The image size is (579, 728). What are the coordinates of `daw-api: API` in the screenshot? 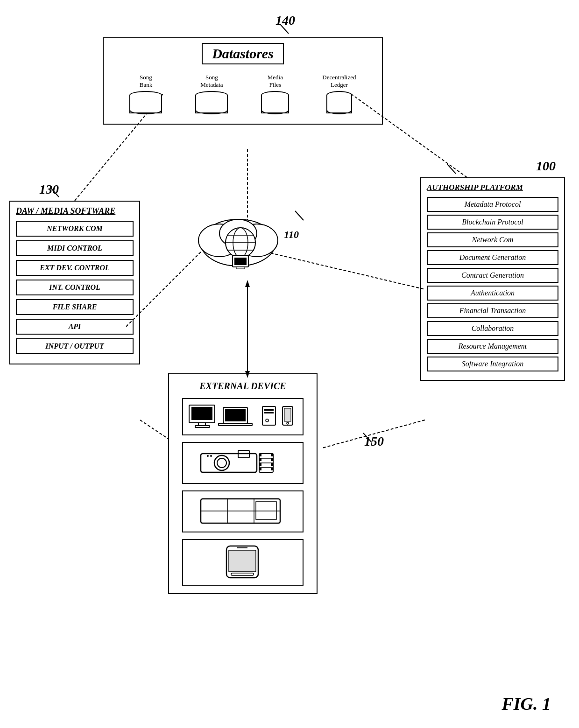 It's located at (75, 327).